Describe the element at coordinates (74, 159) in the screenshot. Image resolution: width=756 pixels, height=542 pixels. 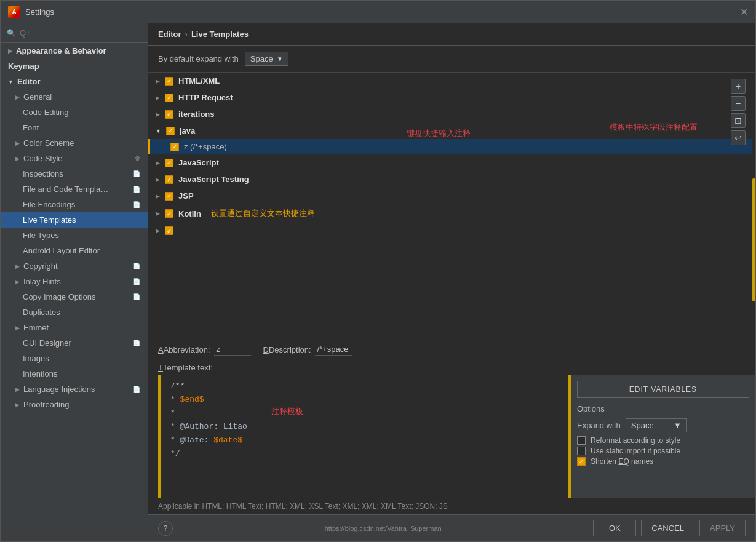
I see `sidebar-item-code-style: ▶ Code Style ⚙` at that location.